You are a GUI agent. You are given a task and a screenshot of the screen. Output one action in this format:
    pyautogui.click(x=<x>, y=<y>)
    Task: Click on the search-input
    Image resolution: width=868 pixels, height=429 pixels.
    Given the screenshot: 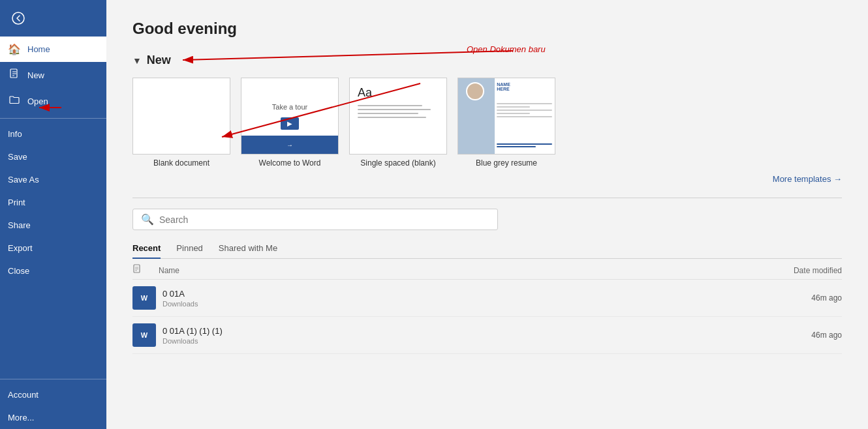 What is the action you would take?
    pyautogui.click(x=324, y=220)
    